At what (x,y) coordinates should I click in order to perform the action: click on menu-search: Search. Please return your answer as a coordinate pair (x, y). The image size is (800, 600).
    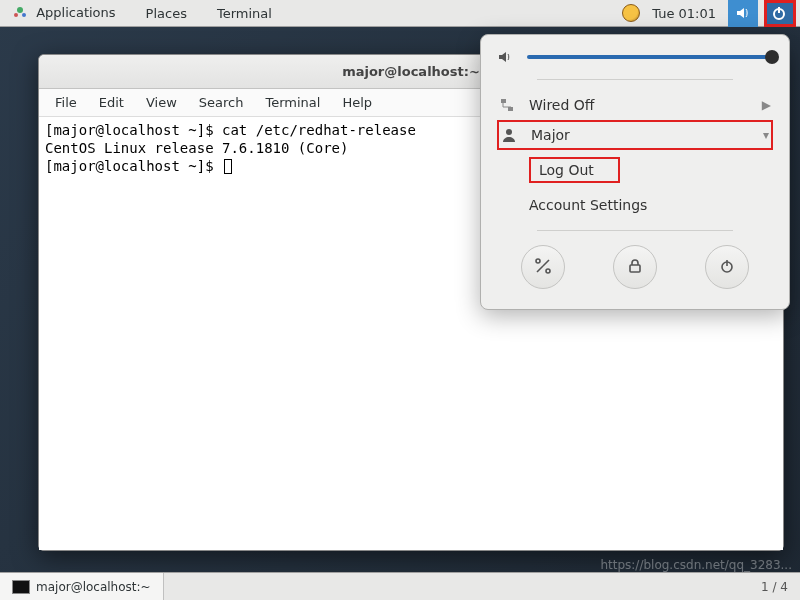
    Looking at the image, I should click on (222, 102).